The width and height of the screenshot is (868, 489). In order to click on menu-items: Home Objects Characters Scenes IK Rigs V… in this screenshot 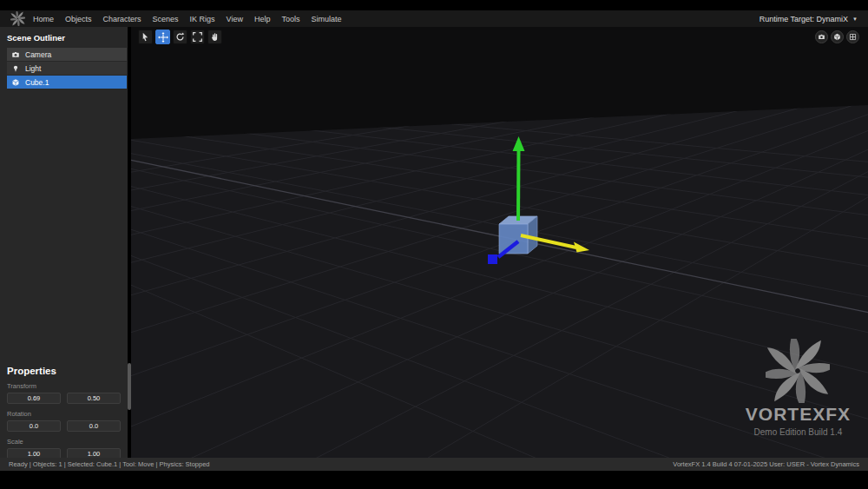, I will do `click(187, 19)`.